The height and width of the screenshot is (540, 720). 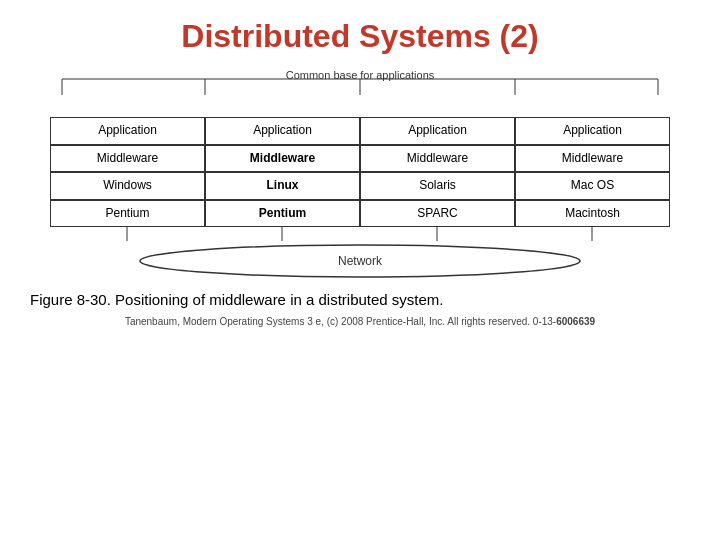 I want to click on cell-os-4: Mac OS, so click(x=592, y=186).